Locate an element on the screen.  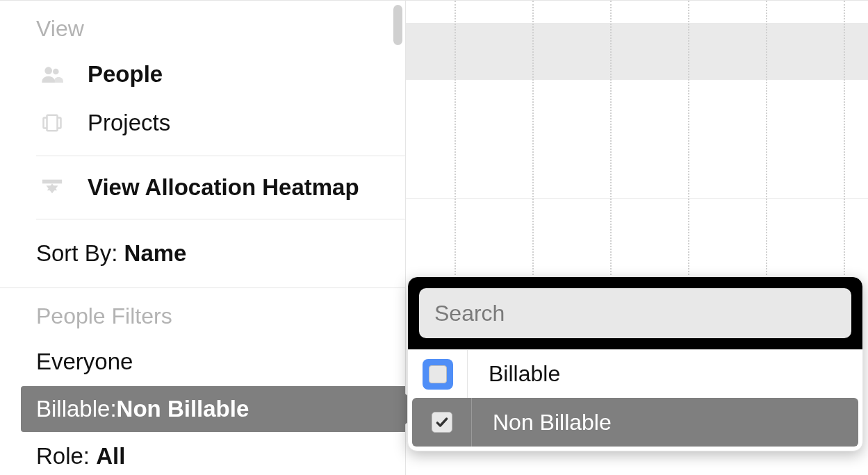
checkbox-unchecked-focused is located at coordinates (438, 374).